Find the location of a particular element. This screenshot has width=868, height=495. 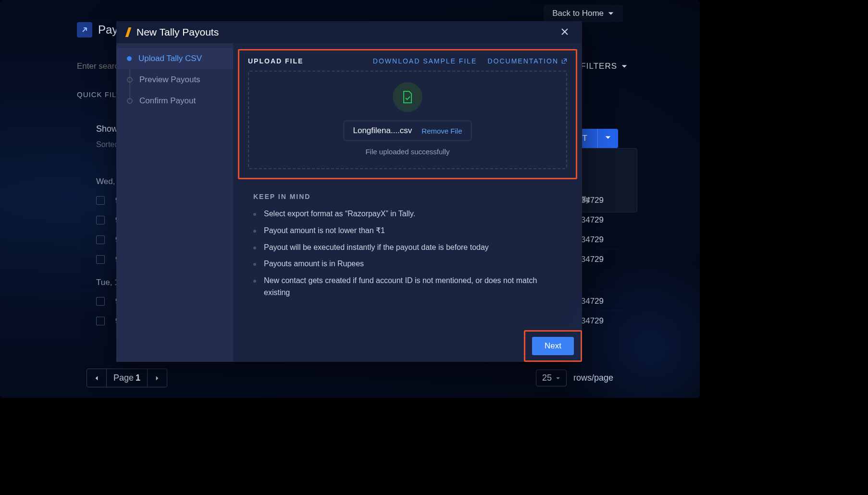

kim-item: Select export format as “RazorpayX” in T… is located at coordinates (408, 214).